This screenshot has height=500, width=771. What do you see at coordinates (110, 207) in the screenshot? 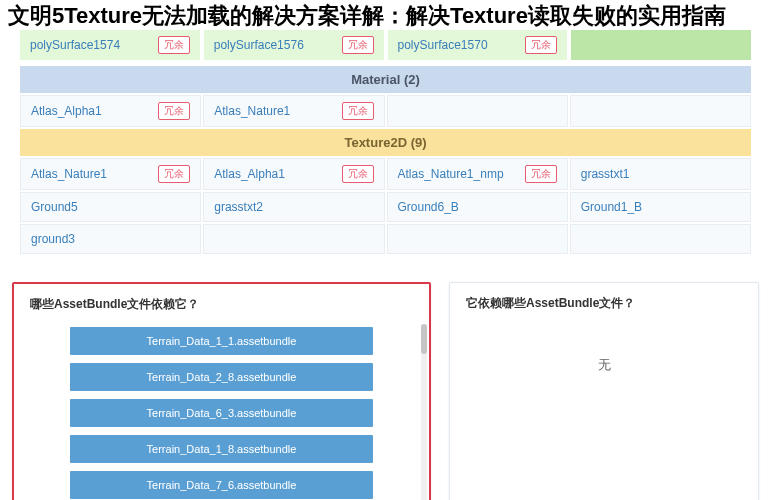
I see `texture-cell: Ground5` at bounding box center [110, 207].